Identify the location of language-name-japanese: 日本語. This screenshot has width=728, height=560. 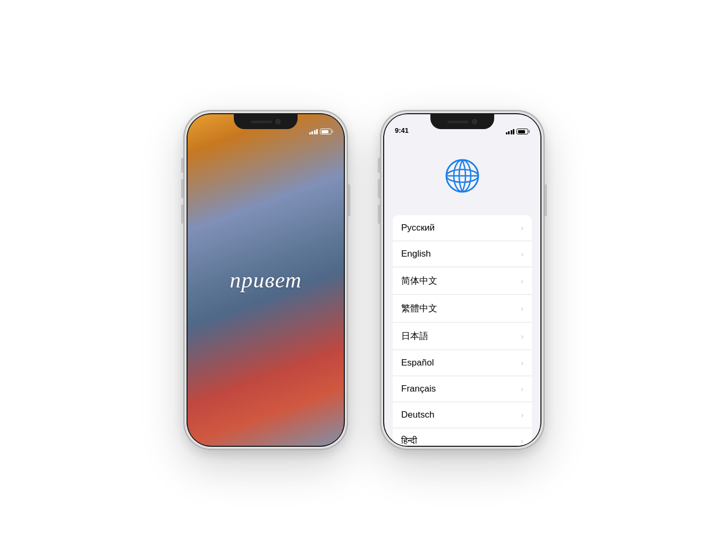
(414, 336).